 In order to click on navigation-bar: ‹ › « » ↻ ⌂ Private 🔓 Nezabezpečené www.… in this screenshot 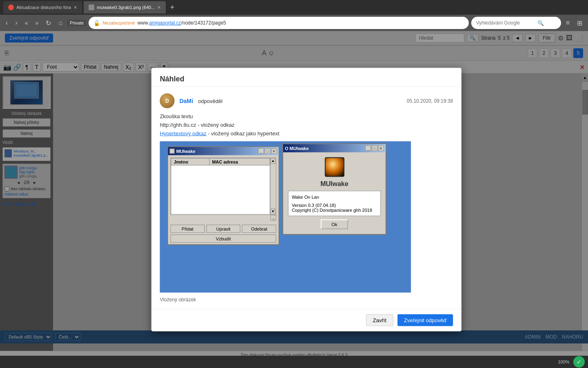, I will do `click(294, 23)`.